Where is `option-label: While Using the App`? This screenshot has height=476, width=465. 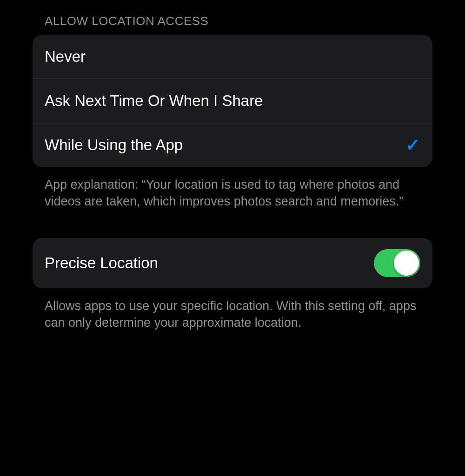
option-label: While Using the App is located at coordinates (113, 145).